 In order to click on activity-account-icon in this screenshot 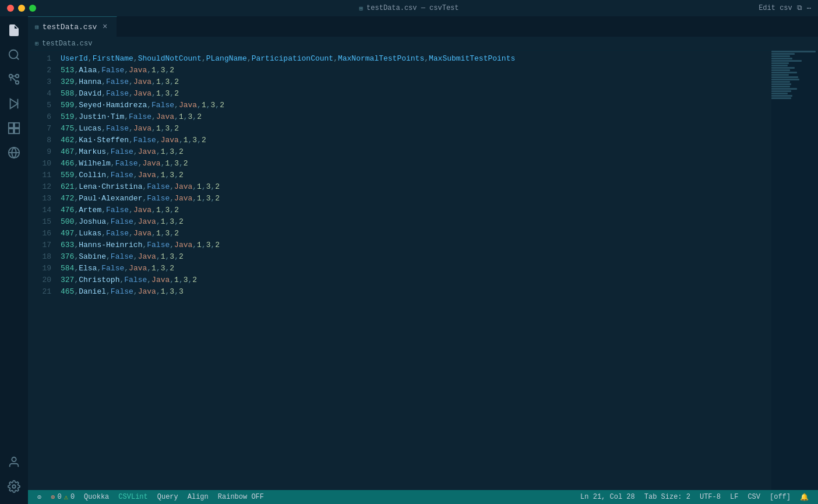, I will do `click(14, 462)`.